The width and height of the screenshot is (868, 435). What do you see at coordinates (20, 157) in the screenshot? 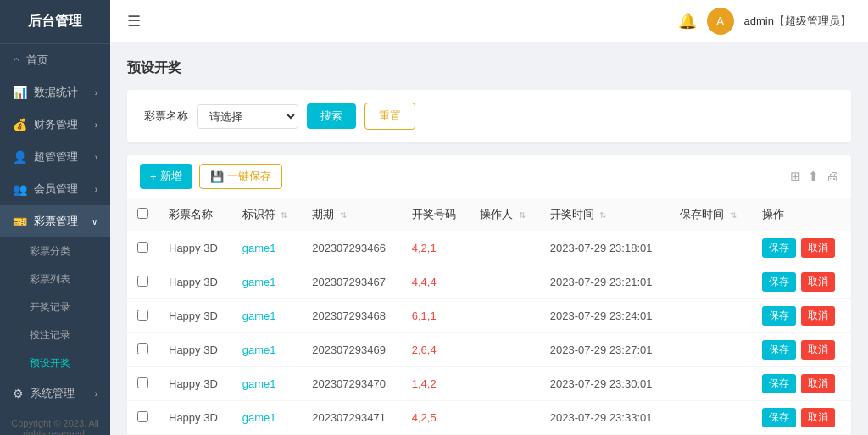
I see `admin-icon: 👤` at bounding box center [20, 157].